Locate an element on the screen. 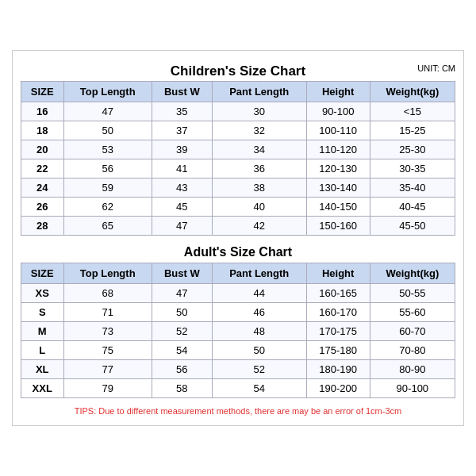 This screenshot has width=476, height=476. children-header-cell: Pant Length is located at coordinates (259, 92).